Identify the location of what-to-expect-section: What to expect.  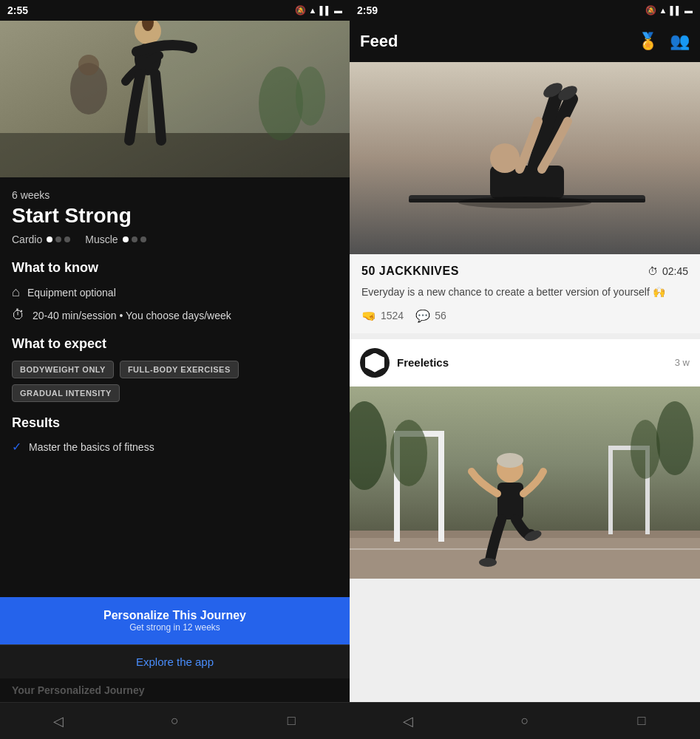
(174, 344).